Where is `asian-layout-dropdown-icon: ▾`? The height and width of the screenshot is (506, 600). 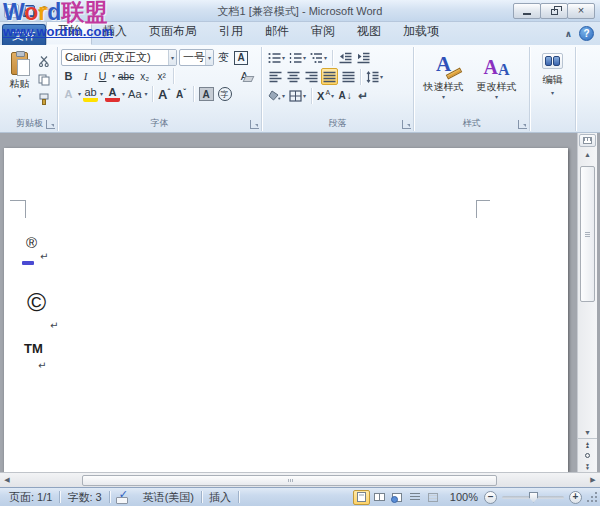
asian-layout-dropdown-icon: ▾ is located at coordinates (332, 96).